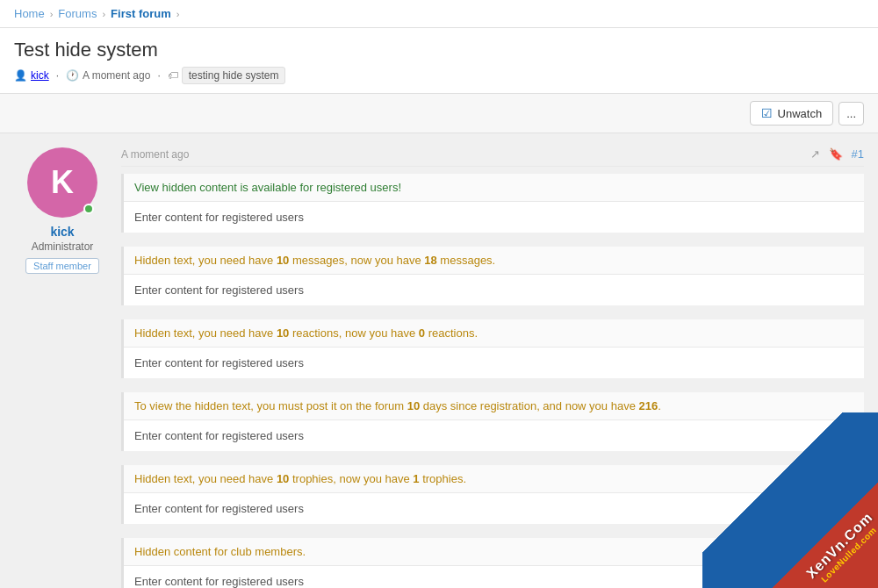 The width and height of the screenshot is (878, 588). I want to click on post-actions: ↗ 🔖 #1, so click(838, 154).